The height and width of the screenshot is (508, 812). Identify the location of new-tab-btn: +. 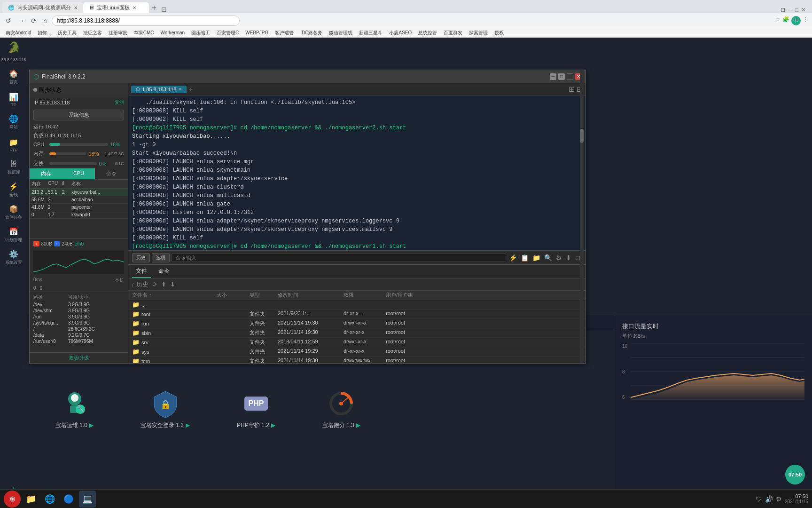
(154, 8).